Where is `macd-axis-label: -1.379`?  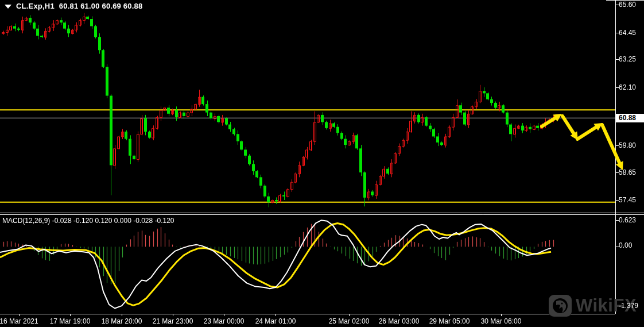 macd-axis-label: -1.379 is located at coordinates (629, 306).